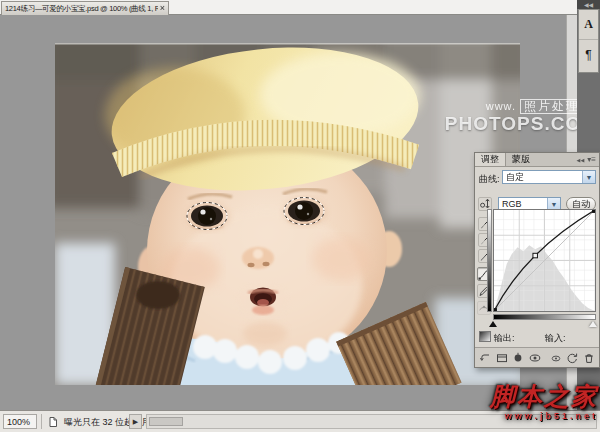 Image resolution: width=600 pixels, height=432 pixels. I want to click on panel-collapse-icon: ◀◀, so click(581, 160).